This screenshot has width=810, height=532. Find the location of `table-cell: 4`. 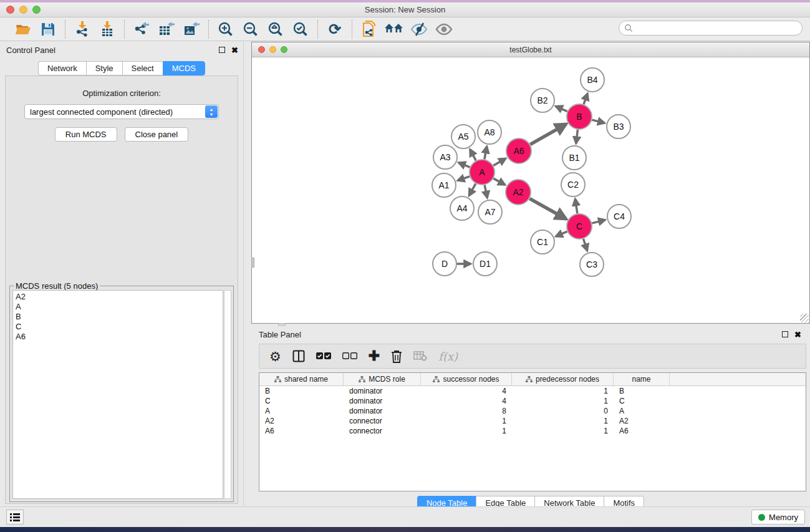

table-cell: 4 is located at coordinates (466, 391).